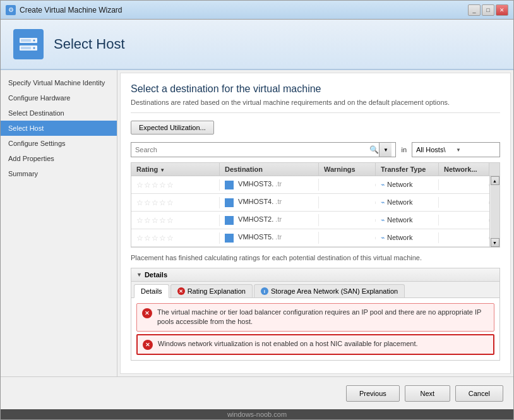 The height and width of the screenshot is (420, 514). What do you see at coordinates (316, 212) in the screenshot?
I see `table-rows: ☆ ☆ ☆ ☆ ☆ VMHOST3. .tr` at bounding box center [316, 212].